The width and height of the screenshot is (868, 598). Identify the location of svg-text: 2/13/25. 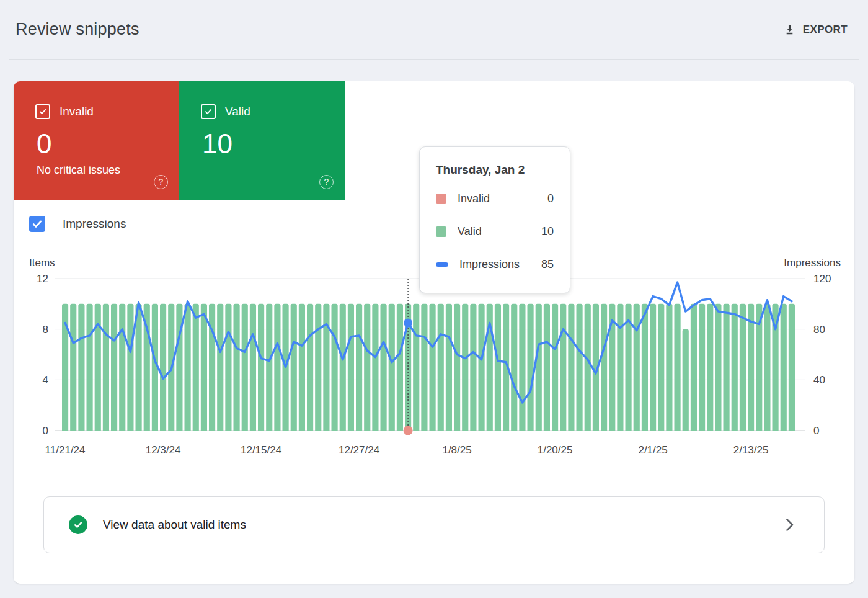
(751, 450).